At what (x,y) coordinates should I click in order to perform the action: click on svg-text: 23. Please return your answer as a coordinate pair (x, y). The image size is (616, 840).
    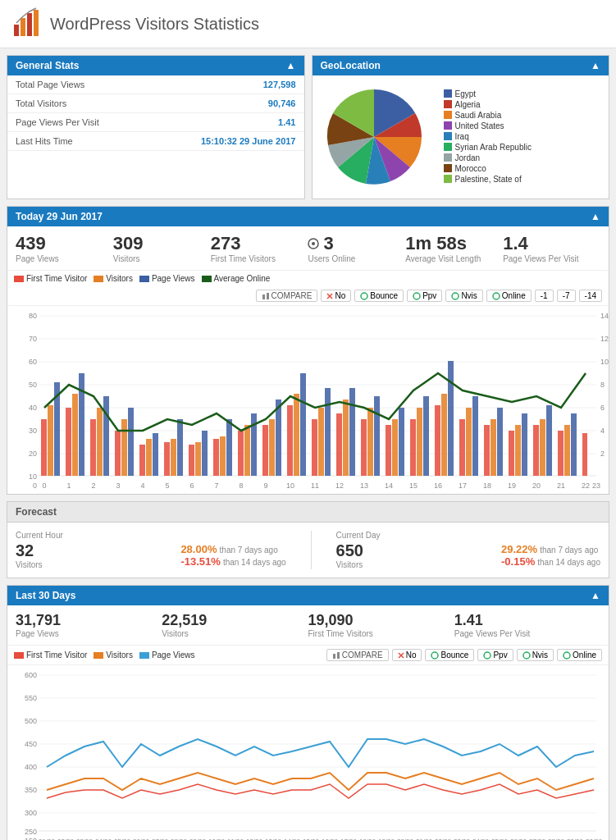
    Looking at the image, I should click on (596, 486).